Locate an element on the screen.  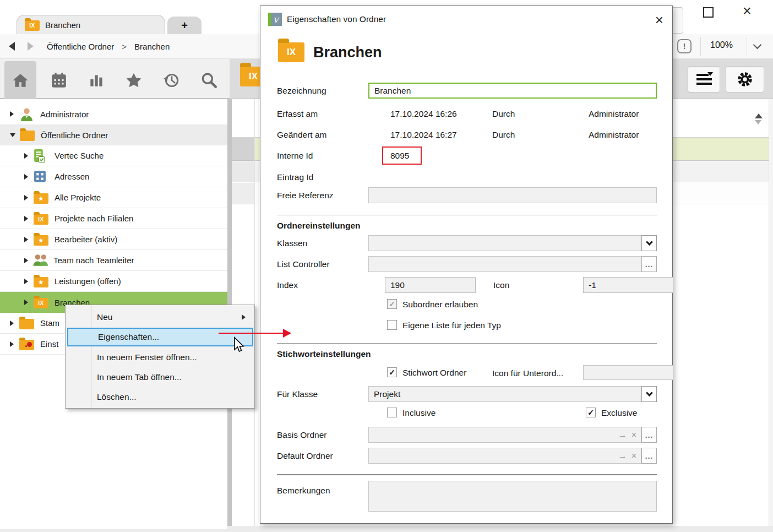
row-klassen: Klassen is located at coordinates (467, 243).